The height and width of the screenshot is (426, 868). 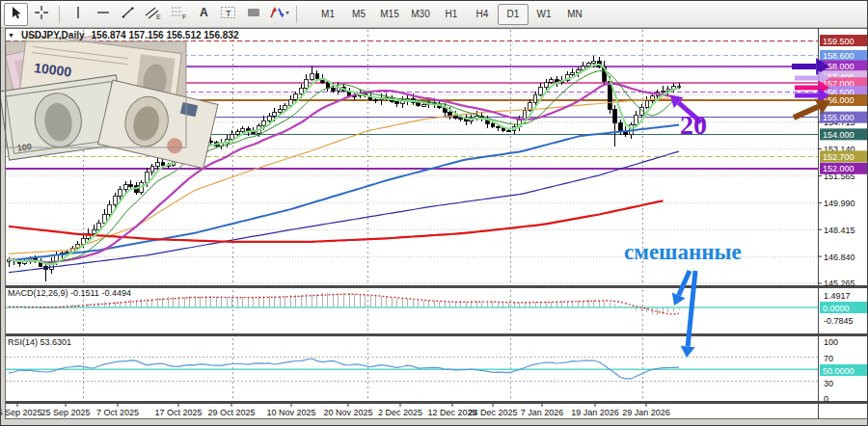 I want to click on svg-text: 152.700, so click(x=839, y=157).